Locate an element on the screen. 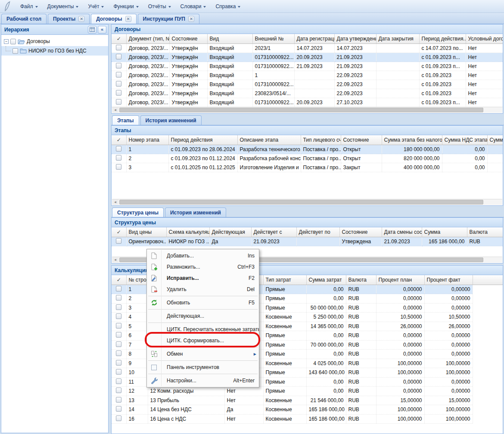 The height and width of the screenshot is (434, 504). cell: 017310000922... is located at coordinates (273, 102).